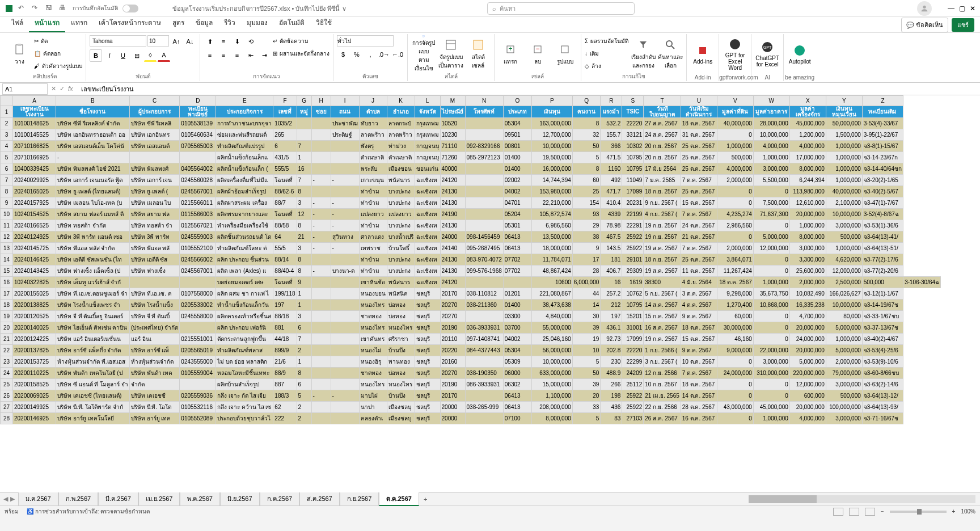 The image size is (980, 531). What do you see at coordinates (93, 214) in the screenshot?
I see `cell-B10: บริษัท สยาม ฟลอร์ แมทส์ ดี` at bounding box center [93, 214].